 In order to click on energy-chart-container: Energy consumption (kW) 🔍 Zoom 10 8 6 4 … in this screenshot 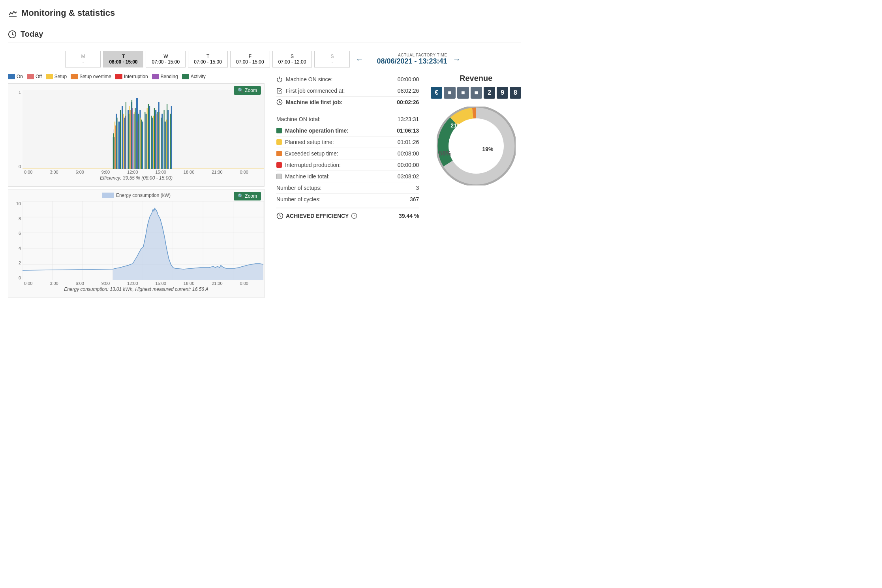, I will do `click(136, 243)`.